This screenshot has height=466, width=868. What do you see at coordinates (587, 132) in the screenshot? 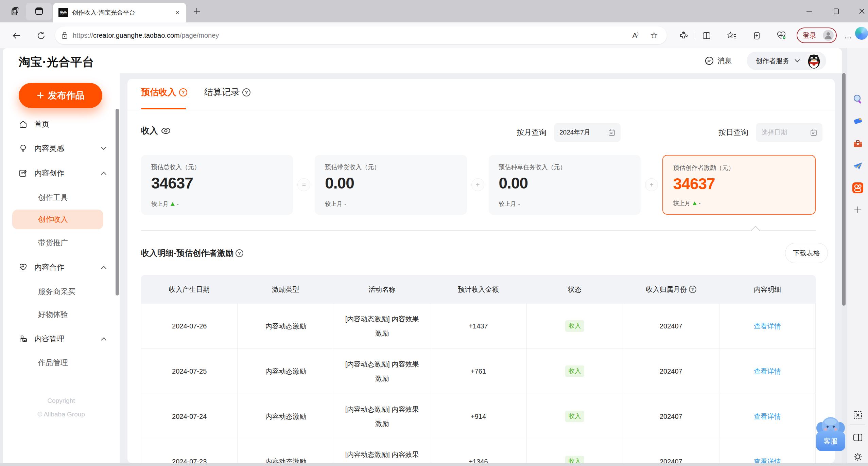
I see `month-picker: 2024年7月` at bounding box center [587, 132].